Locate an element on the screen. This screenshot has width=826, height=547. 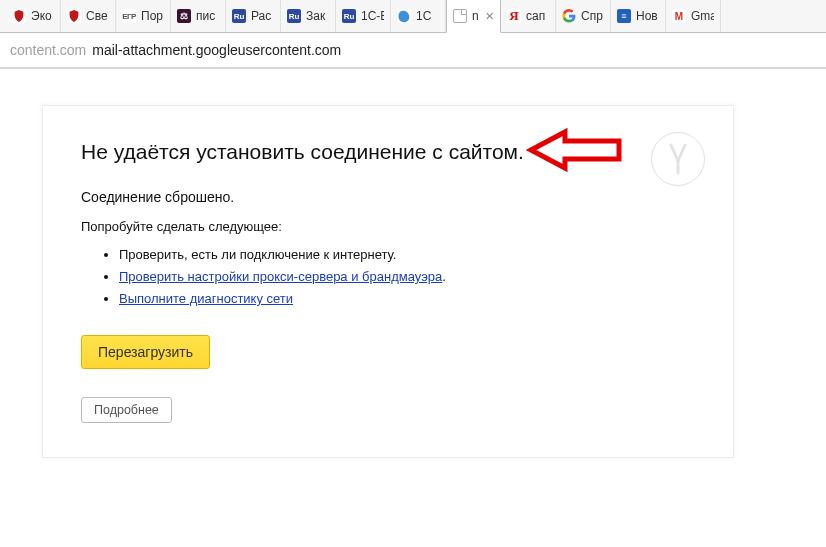
tab-label: Gma is located at coordinates (702, 16).